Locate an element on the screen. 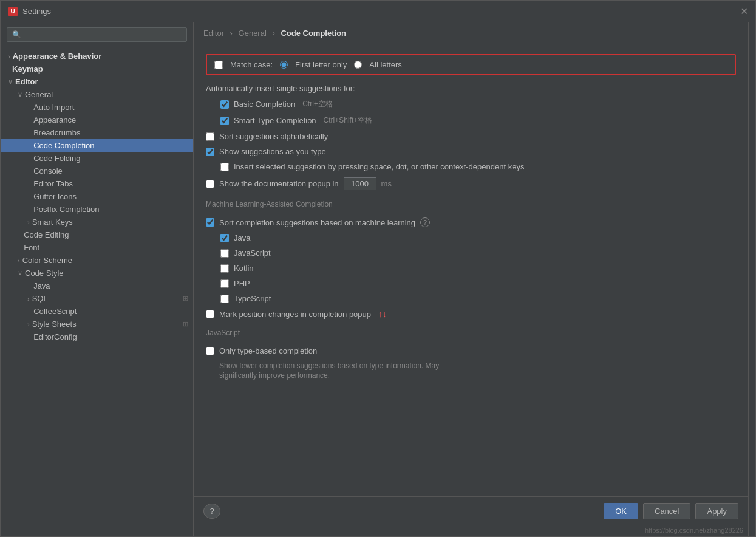 Image resolution: width=756 pixels, height=537 pixels. sidebar-item-appearance-behavior: › Appearance & Behavior is located at coordinates (97, 56).